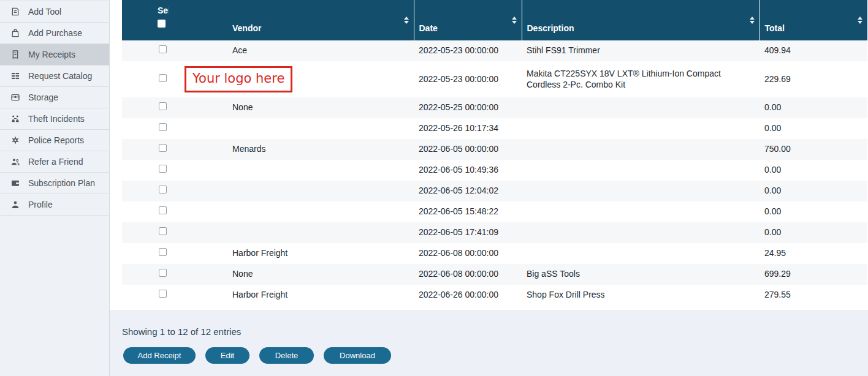 This screenshot has height=376, width=868. What do you see at coordinates (641, 295) in the screenshot?
I see `description-cell: Shop Fox Drill Press` at bounding box center [641, 295].